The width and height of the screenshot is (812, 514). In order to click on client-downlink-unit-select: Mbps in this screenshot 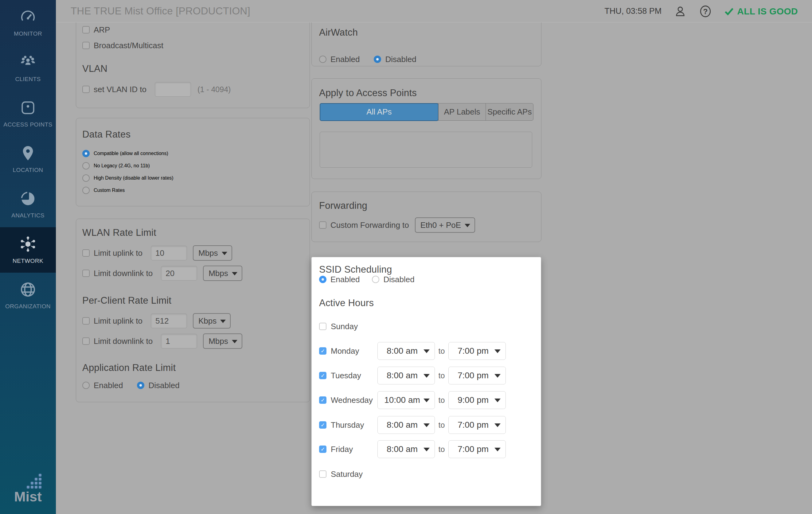, I will do `click(223, 341)`.